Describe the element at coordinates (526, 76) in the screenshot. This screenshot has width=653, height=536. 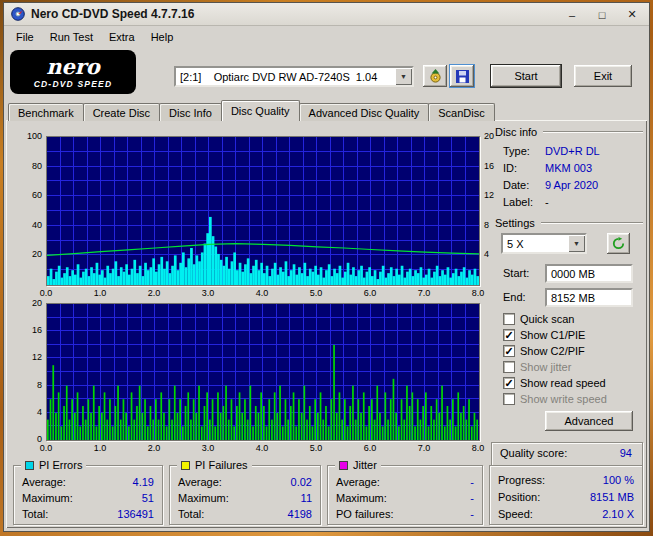
I see `start-button: Start` at that location.